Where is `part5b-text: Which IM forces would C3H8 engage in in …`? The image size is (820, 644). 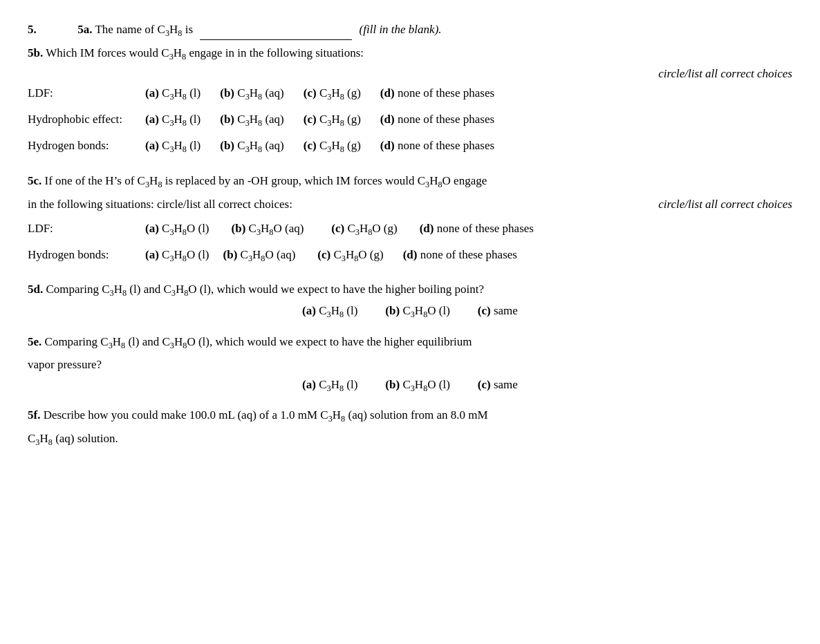
part5b-text: Which IM forces would C3H8 engage in in … is located at coordinates (205, 53).